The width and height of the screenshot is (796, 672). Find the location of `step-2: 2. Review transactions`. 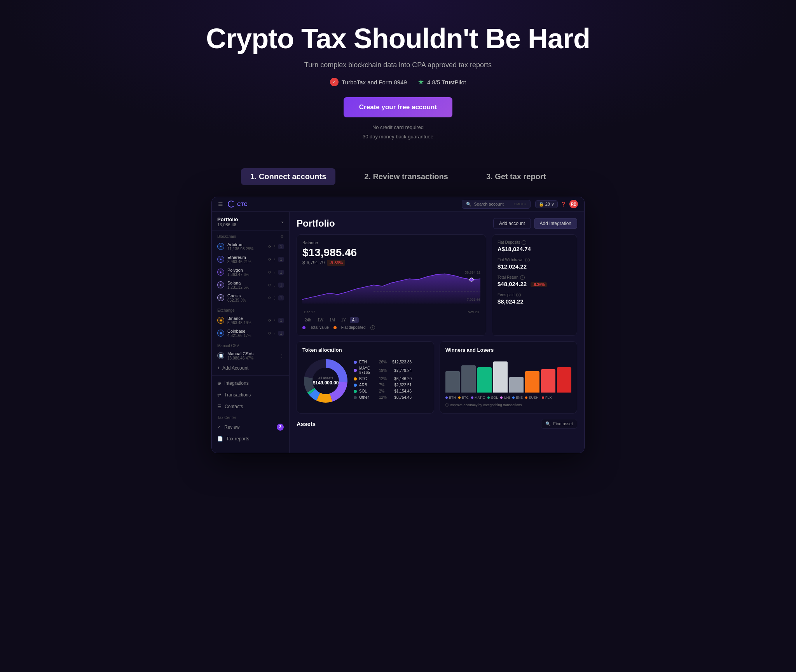

step-2: 2. Review transactions is located at coordinates (406, 176).